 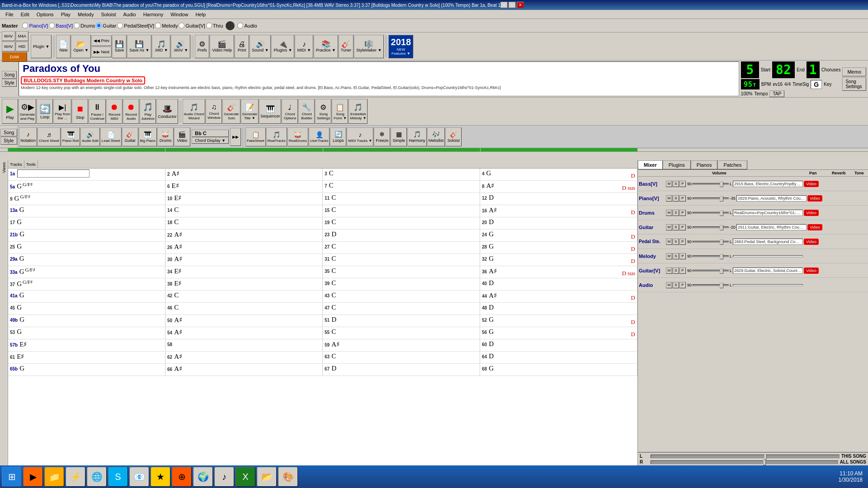 I want to click on chord-cell: 30A♯, so click(x=244, y=260).